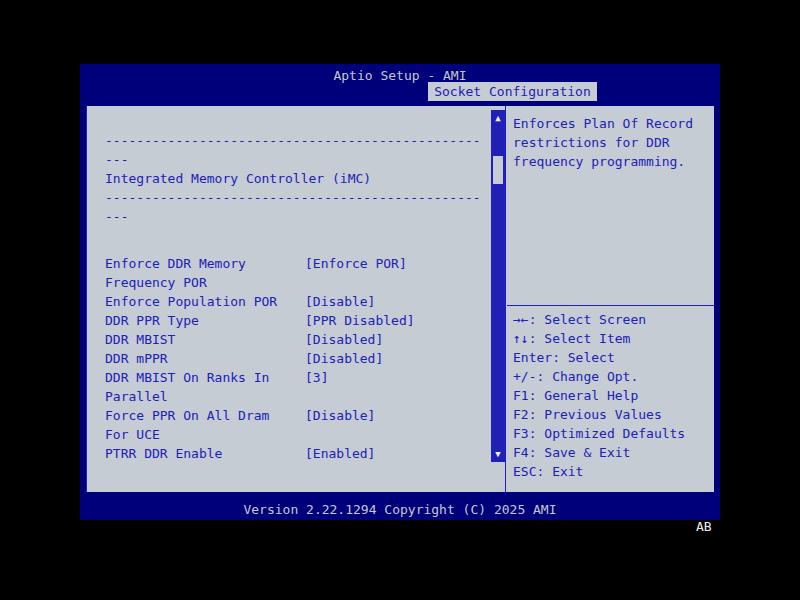  I want to click on key-hint-esc-exit: ESC: Exit, so click(612, 472).